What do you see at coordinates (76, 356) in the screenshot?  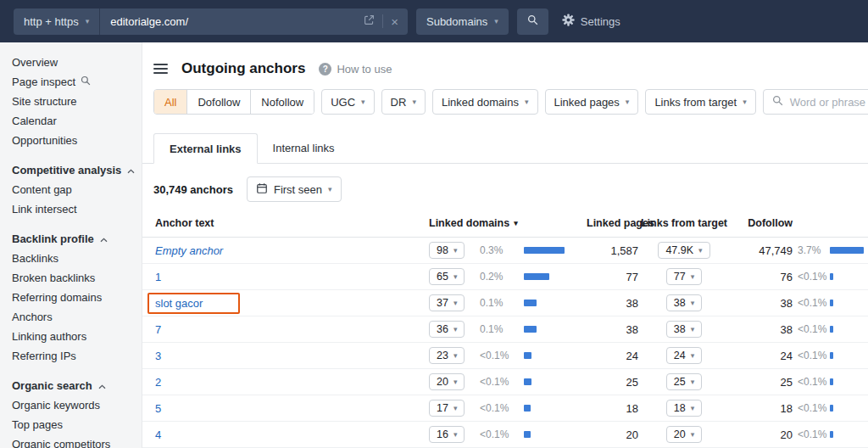 I see `sidebar-item-referring-ips: Referring IPs` at bounding box center [76, 356].